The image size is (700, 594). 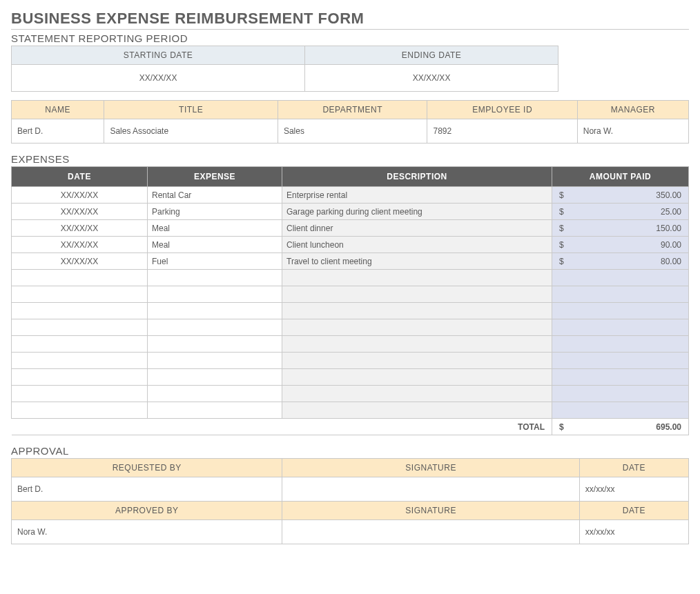 I want to click on approval-requested-by: Bert D., so click(x=147, y=490).